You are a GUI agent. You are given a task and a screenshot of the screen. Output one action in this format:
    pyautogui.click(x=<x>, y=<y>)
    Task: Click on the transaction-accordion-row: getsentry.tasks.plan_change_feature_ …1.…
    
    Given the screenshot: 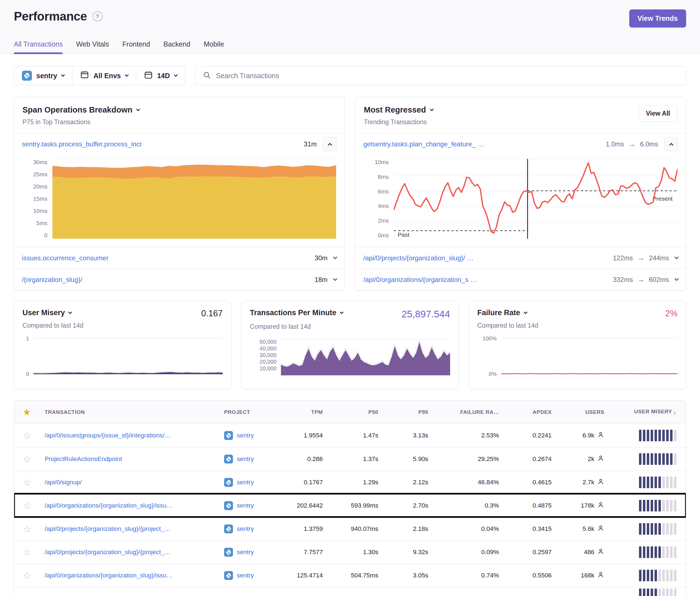 What is the action you would take?
    pyautogui.click(x=521, y=144)
    